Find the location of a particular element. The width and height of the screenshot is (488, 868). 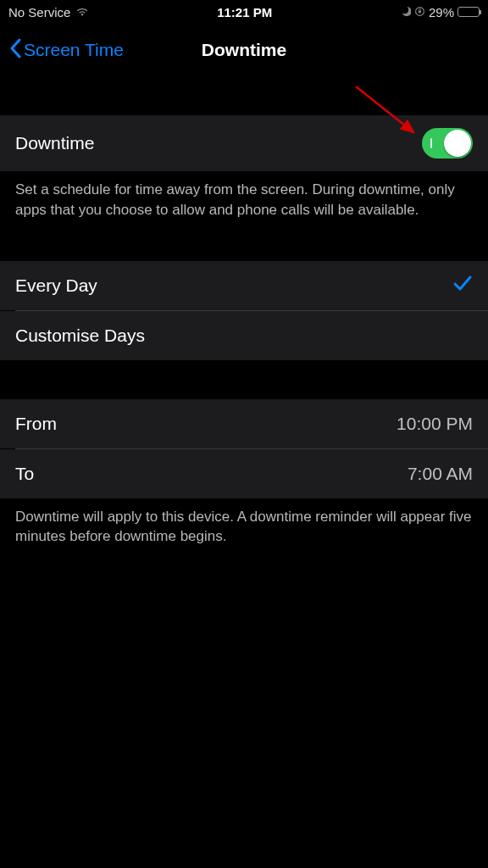

downtime-toggle-label: Downtime is located at coordinates (54, 143).